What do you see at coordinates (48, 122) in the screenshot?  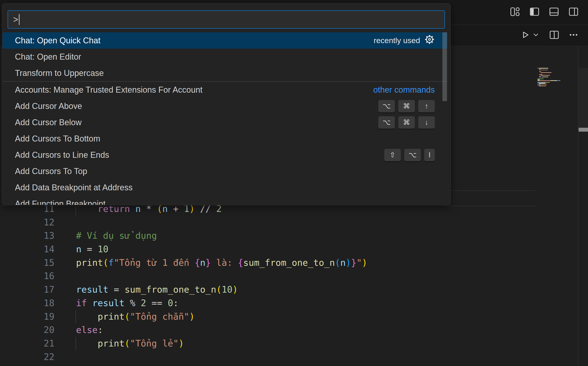 I see `command-label: Add Cursor Below` at bounding box center [48, 122].